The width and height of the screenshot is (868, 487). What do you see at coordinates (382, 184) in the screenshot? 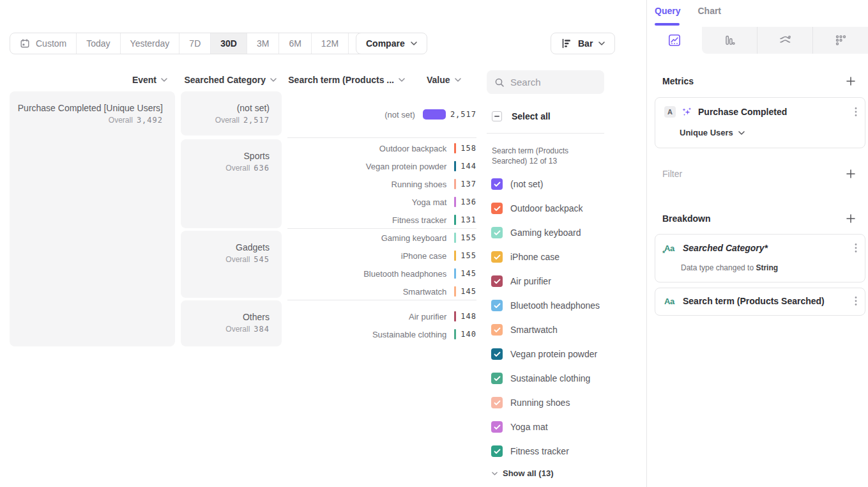
I see `table-row: Running shoes137` at bounding box center [382, 184].